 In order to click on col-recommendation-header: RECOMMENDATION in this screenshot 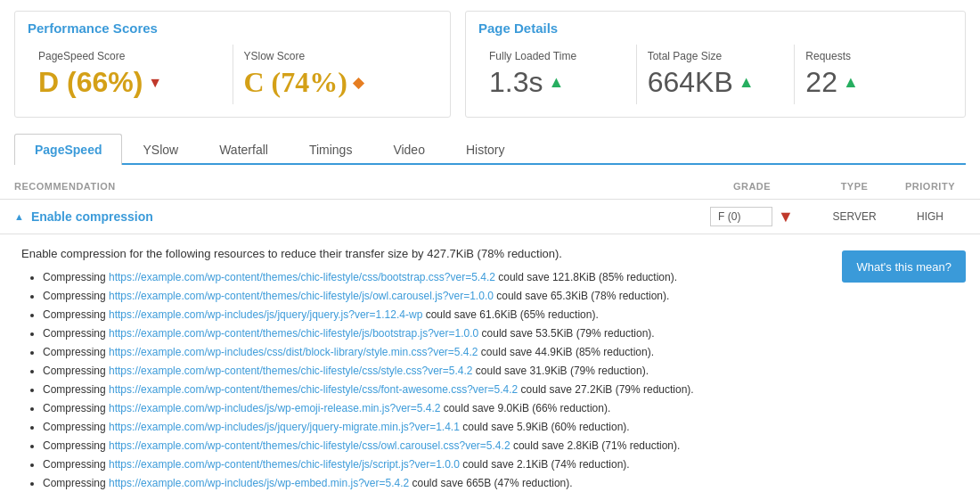, I will do `click(352, 186)`.